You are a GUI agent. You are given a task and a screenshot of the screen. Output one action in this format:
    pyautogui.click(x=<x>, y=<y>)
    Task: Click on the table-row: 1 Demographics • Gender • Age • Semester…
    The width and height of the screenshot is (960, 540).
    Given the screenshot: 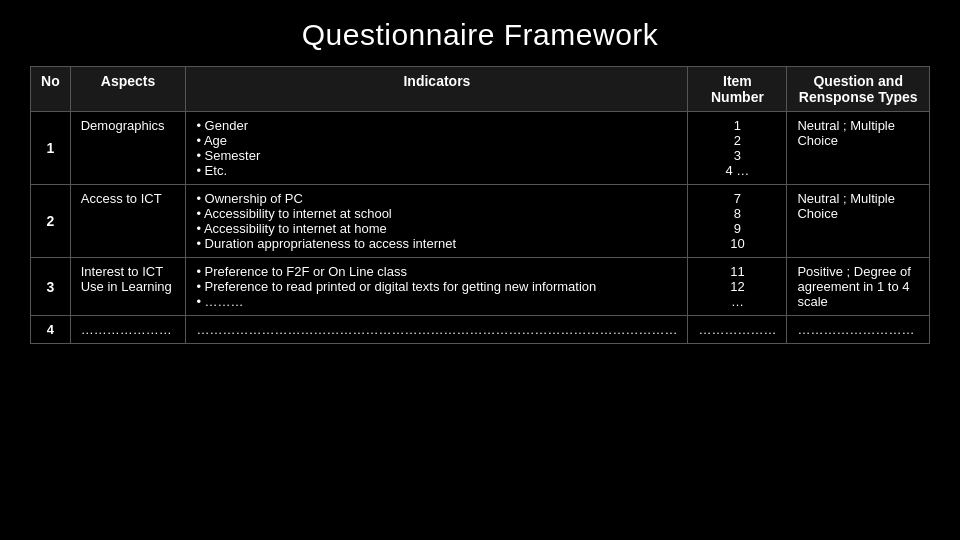 What is the action you would take?
    pyautogui.click(x=480, y=148)
    